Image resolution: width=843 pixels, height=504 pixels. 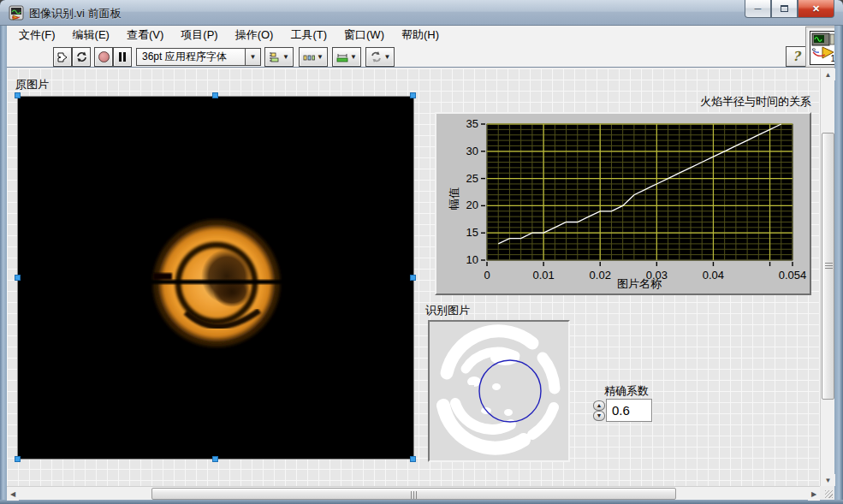 What do you see at coordinates (816, 9) in the screenshot?
I see `close-icon: ✕` at bounding box center [816, 9].